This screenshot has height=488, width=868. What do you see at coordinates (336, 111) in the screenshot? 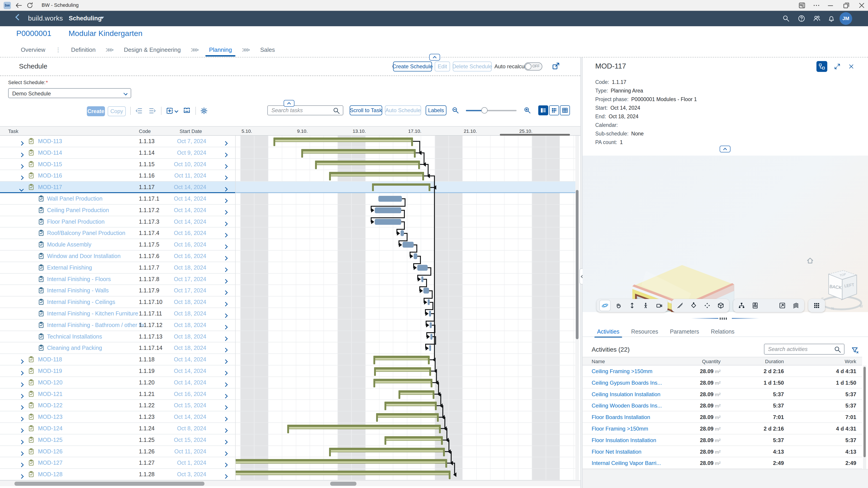
I see `search-tasks-icon` at bounding box center [336, 111].